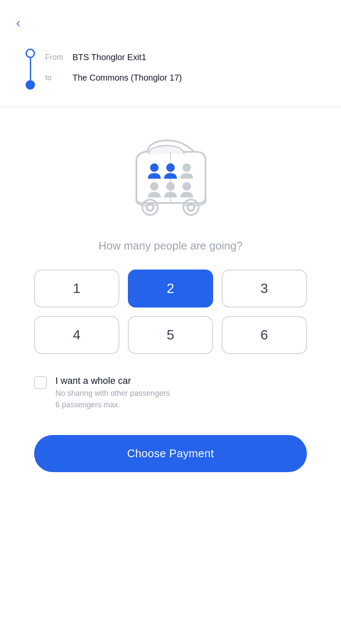 This screenshot has height=644, width=341. I want to click on question-text: How many people are going?, so click(170, 250).